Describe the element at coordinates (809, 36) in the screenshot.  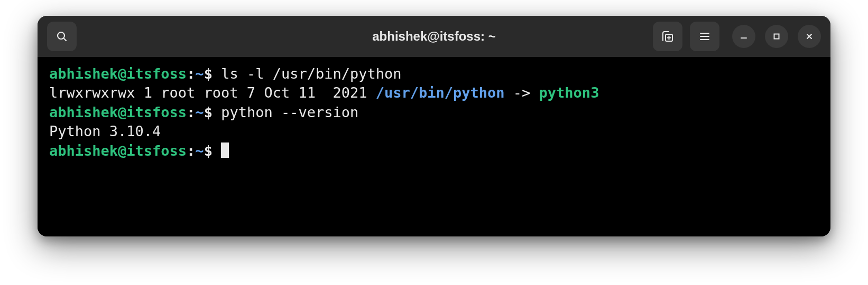
I see `close-button` at that location.